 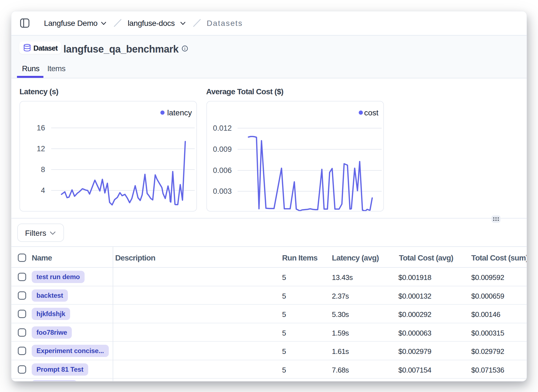 What do you see at coordinates (222, 128) in the screenshot?
I see `svg-text: 0.012` at bounding box center [222, 128].